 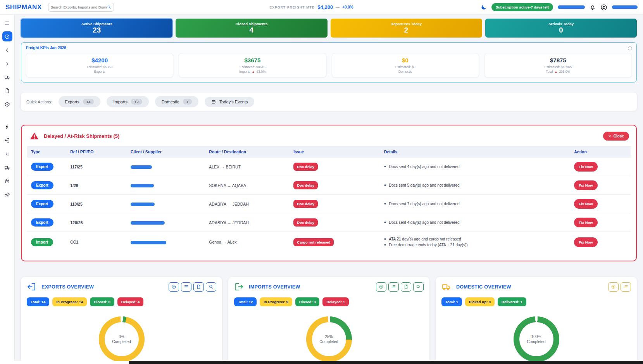 I want to click on lock-icon, so click(x=7, y=181).